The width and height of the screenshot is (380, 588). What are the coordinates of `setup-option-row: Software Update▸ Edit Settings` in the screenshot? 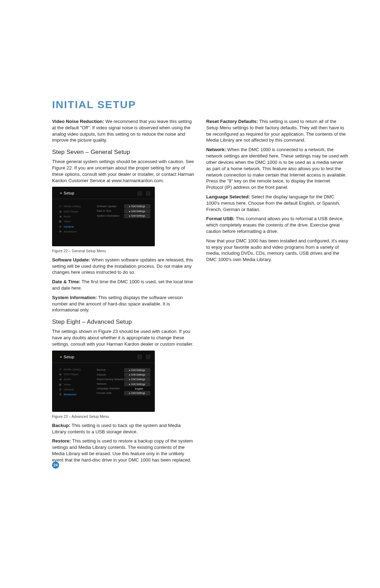 It's located at (124, 206).